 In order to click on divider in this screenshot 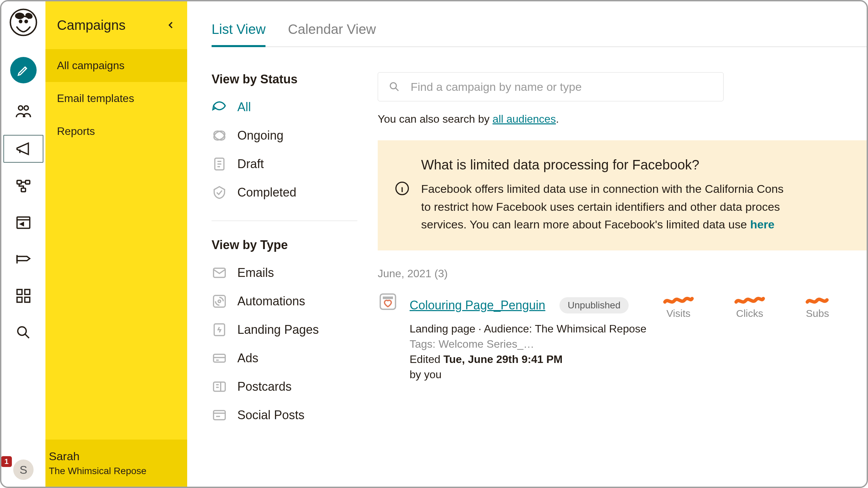, I will do `click(284, 221)`.